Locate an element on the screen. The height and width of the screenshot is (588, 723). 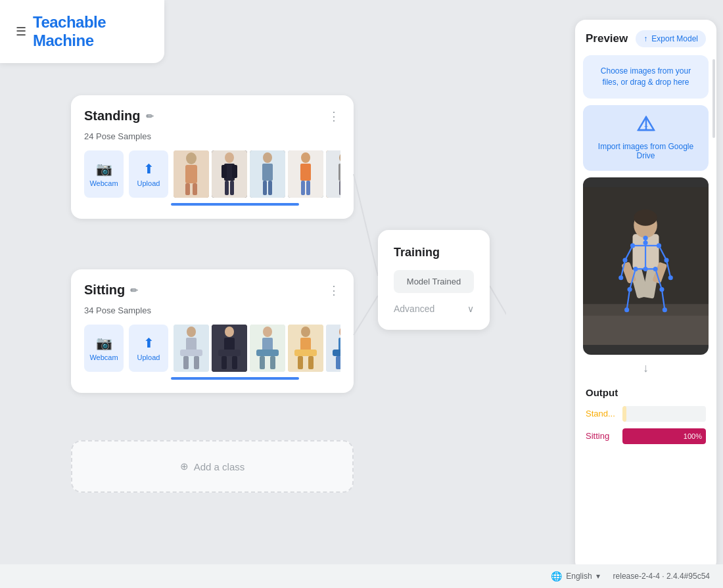
footer: 🌐 English ▾ release-2-4-4 · 2.4.4#95c54 is located at coordinates (362, 576).